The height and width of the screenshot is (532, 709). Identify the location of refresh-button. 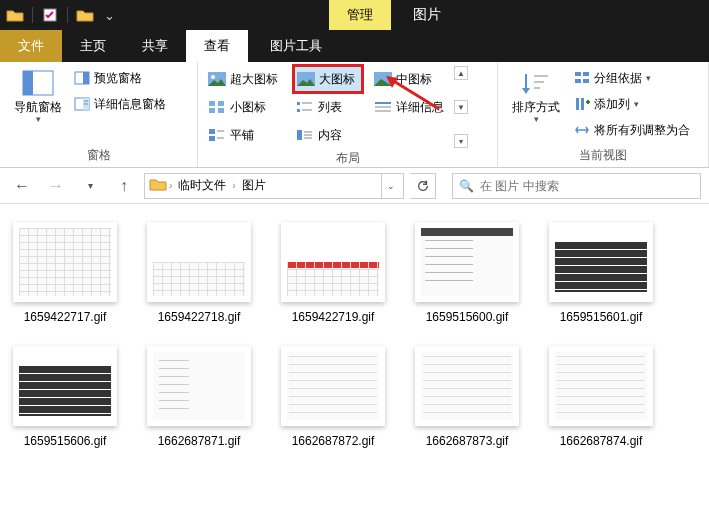
(423, 186).